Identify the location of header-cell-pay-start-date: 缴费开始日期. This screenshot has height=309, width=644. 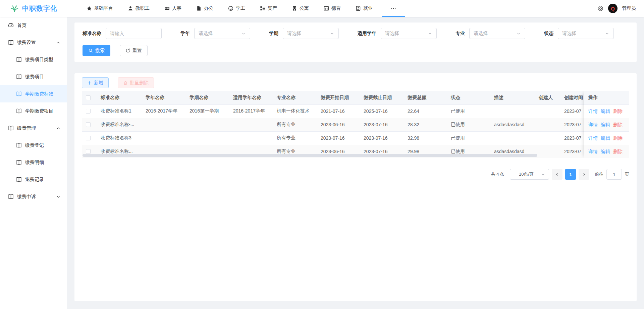
(338, 98).